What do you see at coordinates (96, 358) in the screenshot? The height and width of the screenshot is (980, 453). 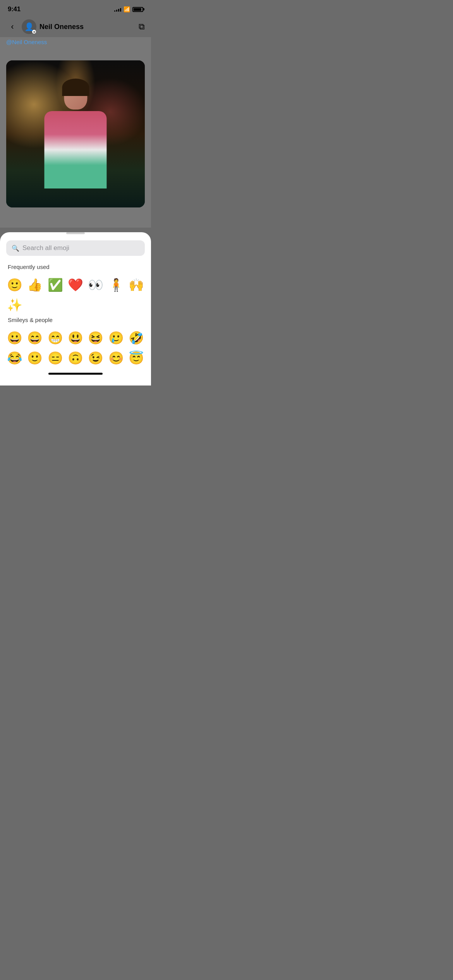 I see `emoji-wink: 😉` at bounding box center [96, 358].